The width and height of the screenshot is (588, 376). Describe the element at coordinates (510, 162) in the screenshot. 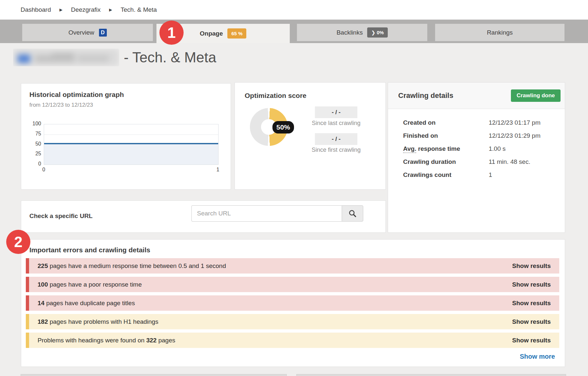

I see `crawl-detail-value: 11 min. 48 sec.` at that location.